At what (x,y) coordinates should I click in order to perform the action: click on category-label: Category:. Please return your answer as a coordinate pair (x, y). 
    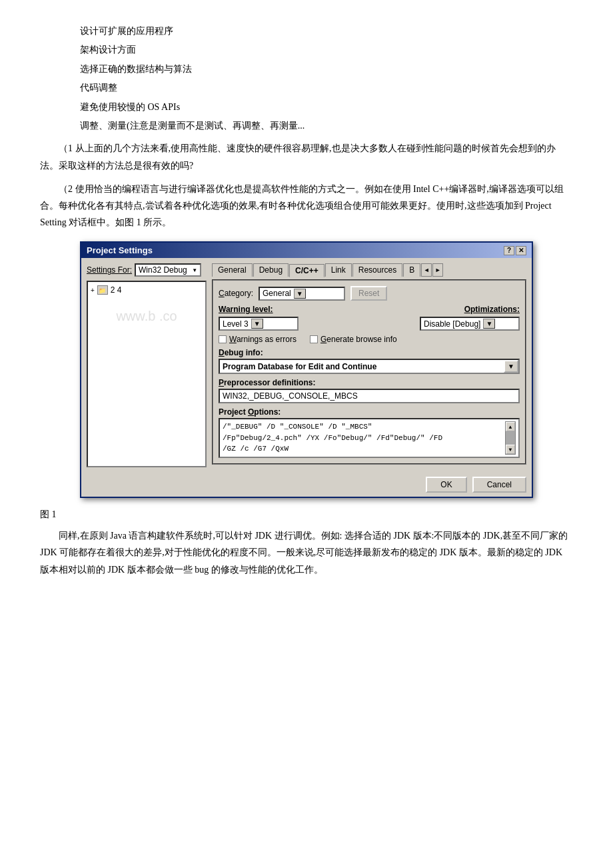
    Looking at the image, I should click on (236, 293).